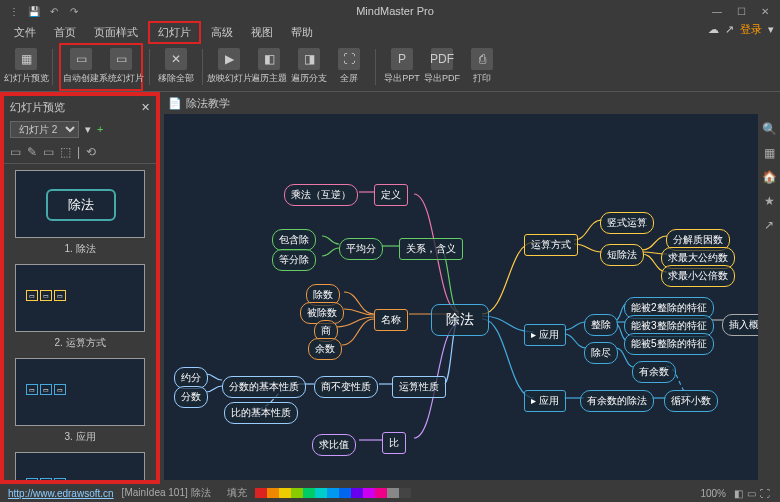 Image resolution: width=780 pixels, height=502 pixels. What do you see at coordinates (44, 130) in the screenshot?
I see `slide-select: 幻灯片 2` at bounding box center [44, 130].